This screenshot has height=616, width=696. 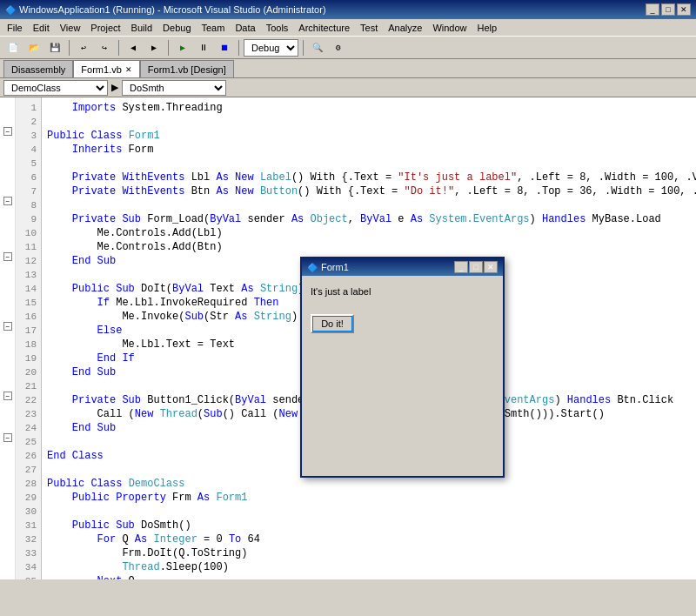 What do you see at coordinates (461, 267) in the screenshot?
I see `floating-minimize: _` at bounding box center [461, 267].